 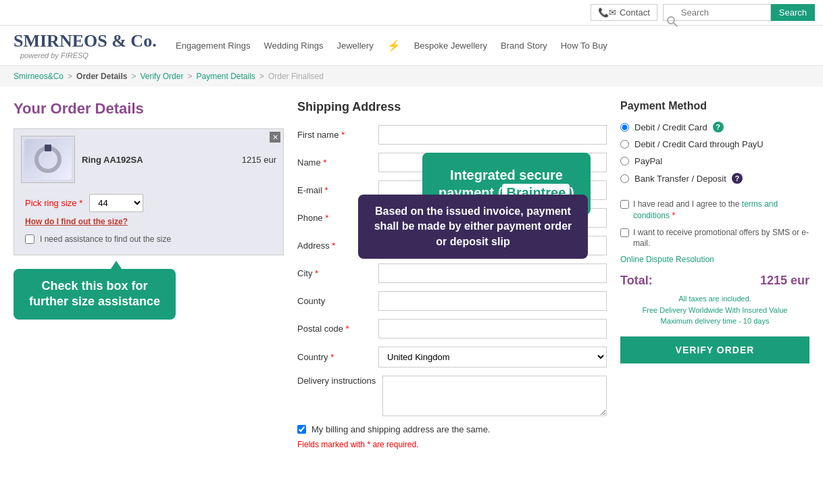 I want to click on payment-label-payu: Debit / Credit Card through PayU, so click(x=699, y=145).